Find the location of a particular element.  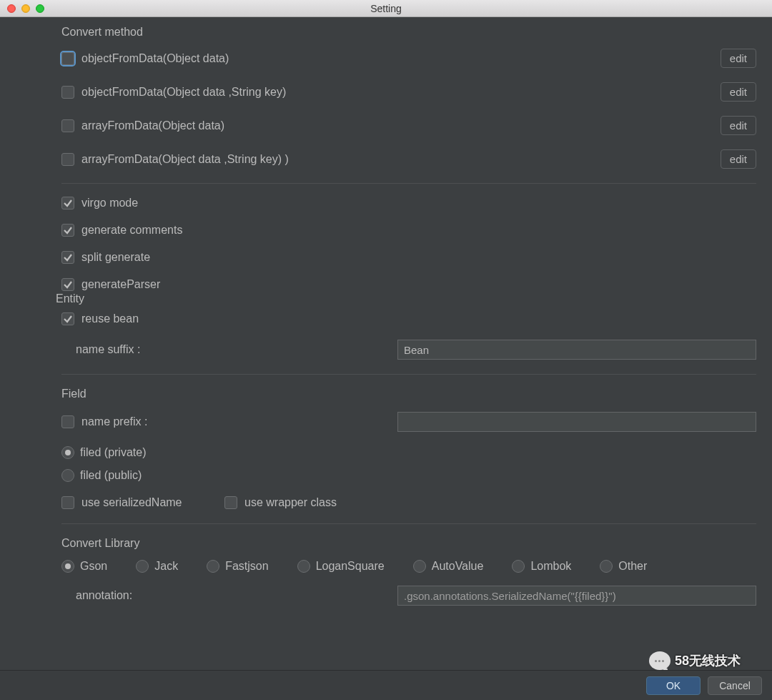

radio-lombok is located at coordinates (518, 566).